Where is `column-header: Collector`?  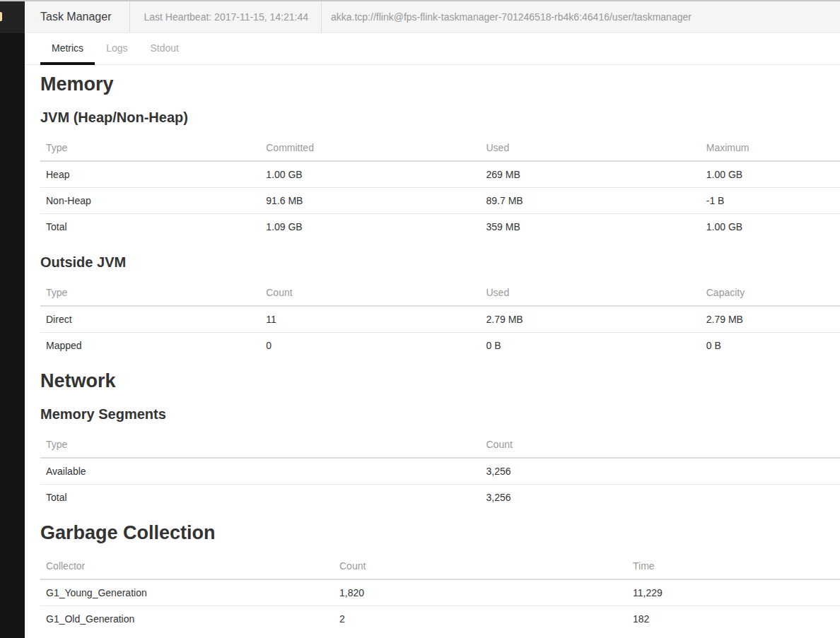 column-header: Collector is located at coordinates (187, 567).